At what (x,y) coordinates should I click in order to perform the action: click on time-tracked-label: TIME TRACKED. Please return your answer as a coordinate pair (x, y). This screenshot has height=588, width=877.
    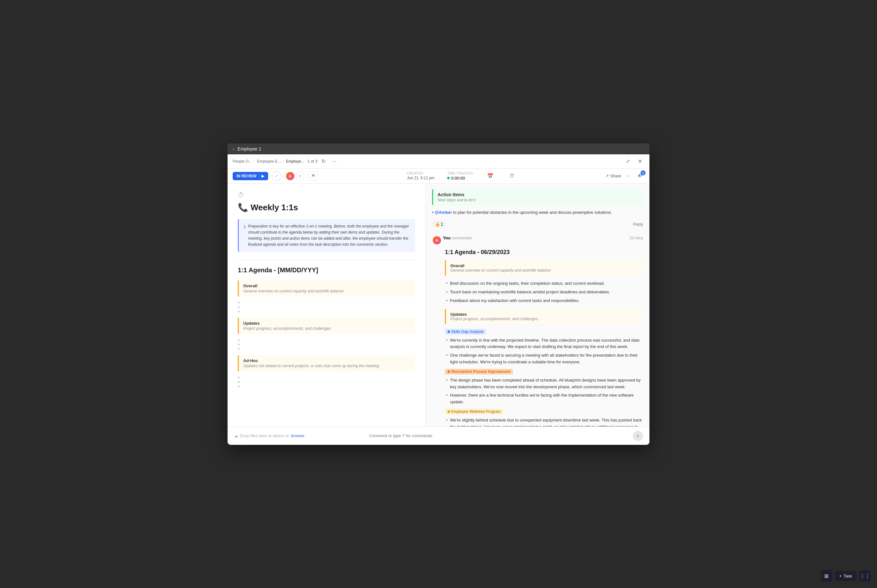
    Looking at the image, I should click on (460, 173).